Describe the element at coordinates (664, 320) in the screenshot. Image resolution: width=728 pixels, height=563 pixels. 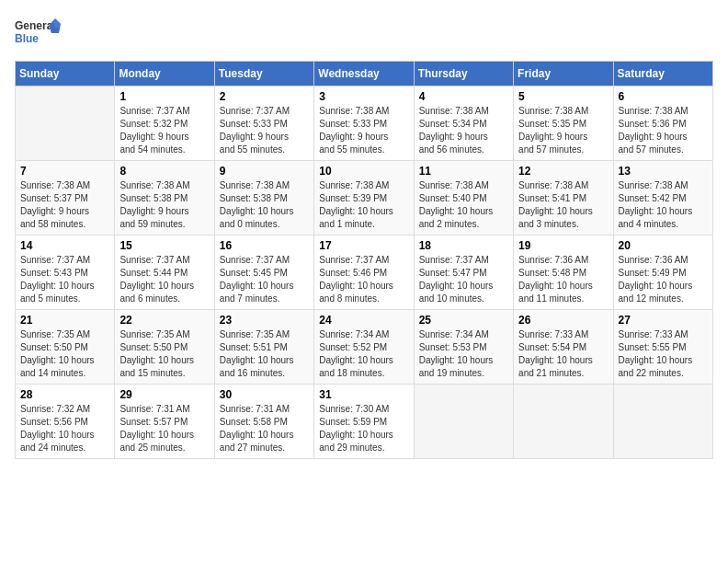
I see `day-number: 27` at that location.